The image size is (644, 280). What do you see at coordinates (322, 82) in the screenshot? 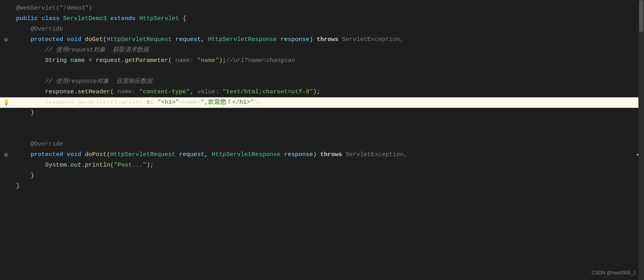
I see `code-line: // 使用response对象 设置响应数据` at bounding box center [322, 82].